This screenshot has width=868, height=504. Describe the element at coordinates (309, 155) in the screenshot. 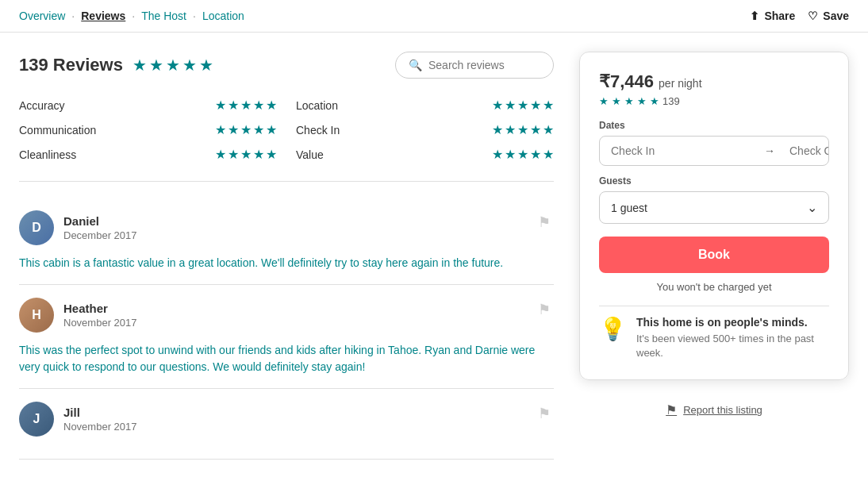

I see `value-label: Value` at that location.